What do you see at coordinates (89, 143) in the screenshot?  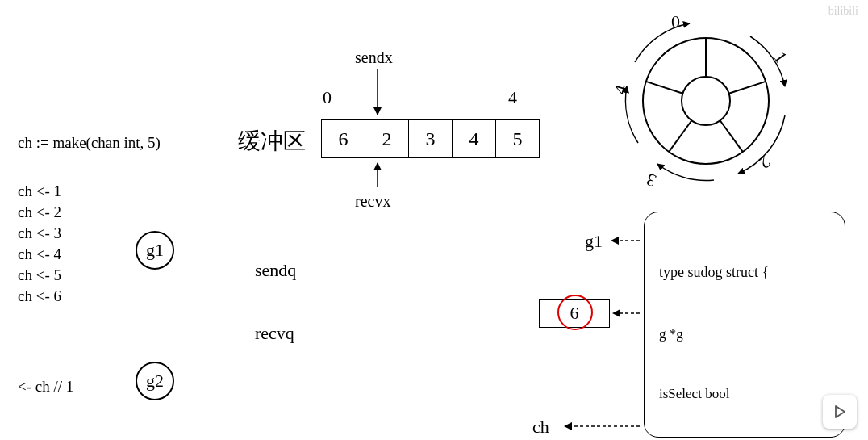 I see `code-make: ch := make(chan int, 5)` at bounding box center [89, 143].